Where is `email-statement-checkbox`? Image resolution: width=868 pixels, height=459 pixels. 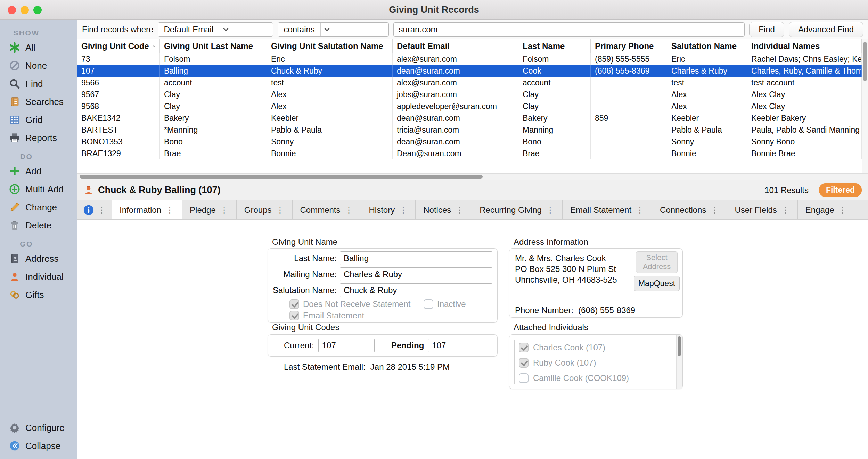 email-statement-checkbox is located at coordinates (294, 316).